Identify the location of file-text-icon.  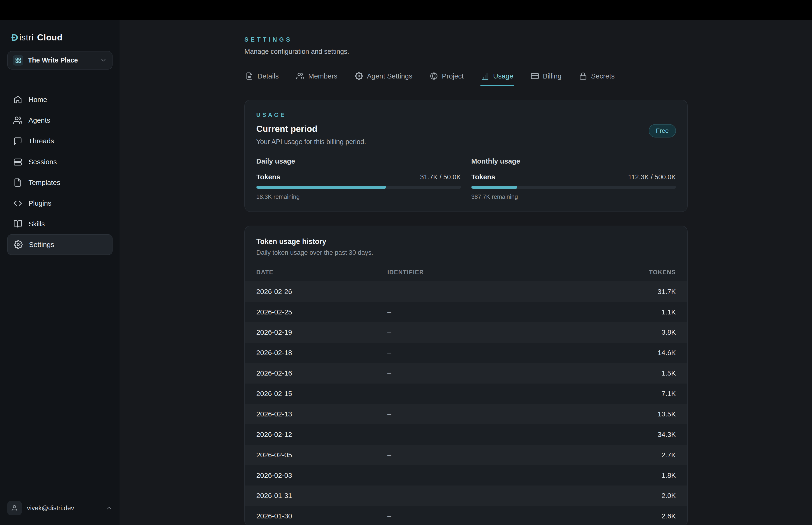
(249, 76).